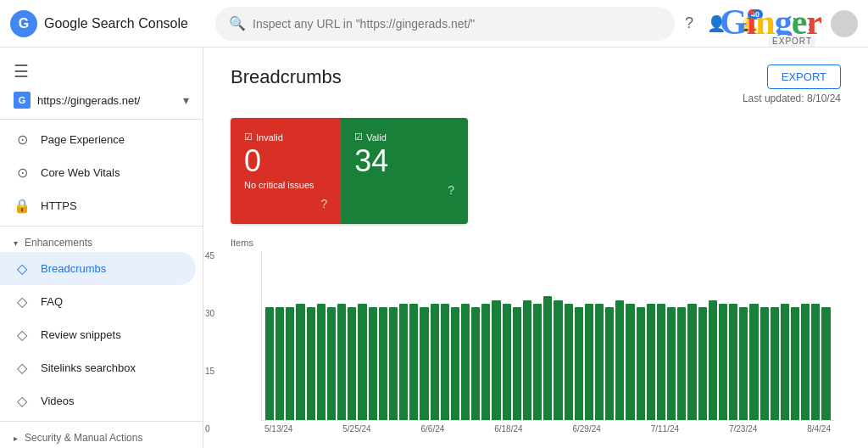 The width and height of the screenshot is (868, 448). What do you see at coordinates (819, 429) in the screenshot?
I see `x-label: 8/4/24` at bounding box center [819, 429].